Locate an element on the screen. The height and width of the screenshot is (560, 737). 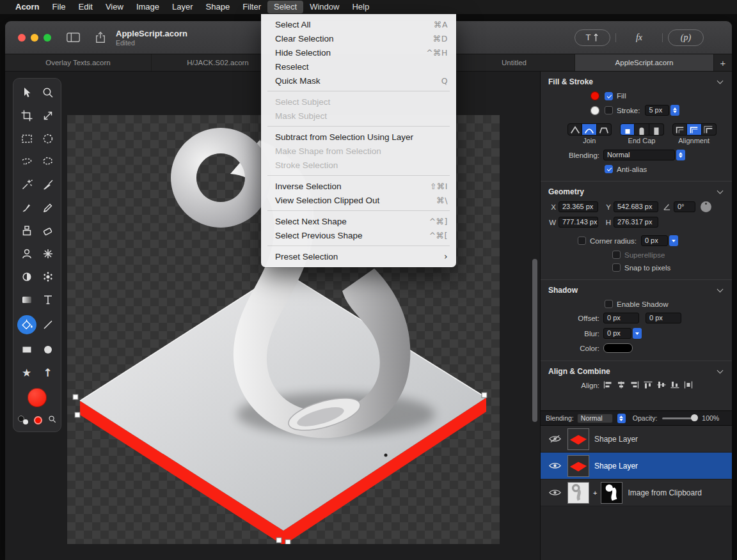
menu-item-preset-selection: Preset Selection› is located at coordinates (358, 256).